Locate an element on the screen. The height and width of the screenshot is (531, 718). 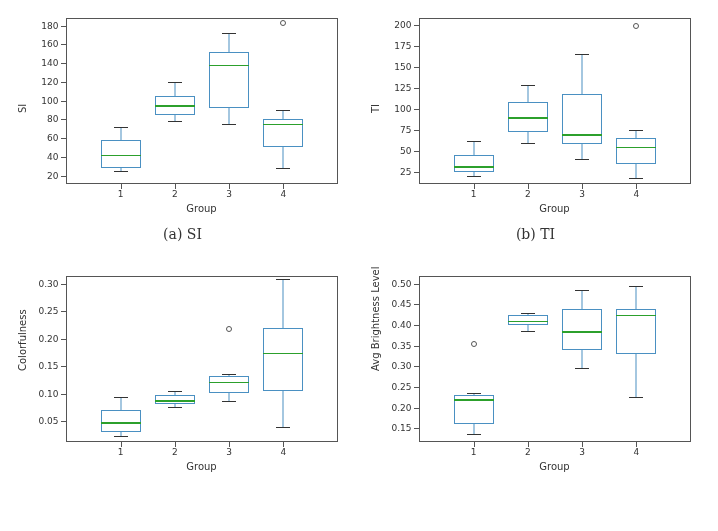
xlabel-brightness: Group is located at coordinates (554, 466).